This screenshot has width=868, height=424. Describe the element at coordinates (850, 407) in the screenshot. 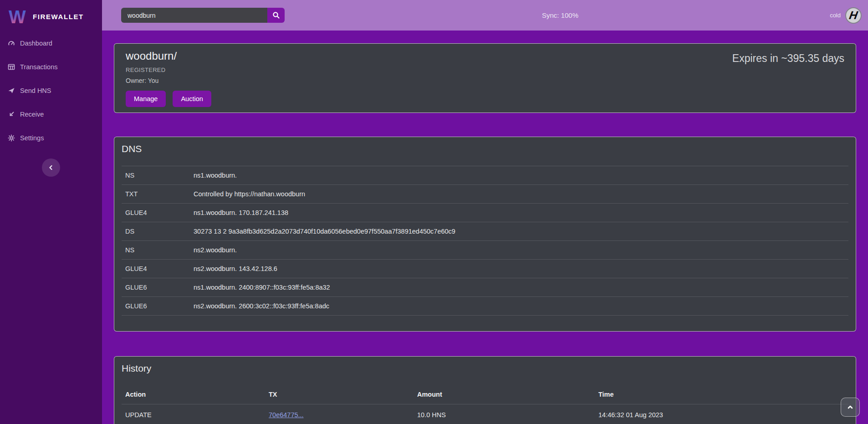

I see `scroll-to-top-button` at that location.